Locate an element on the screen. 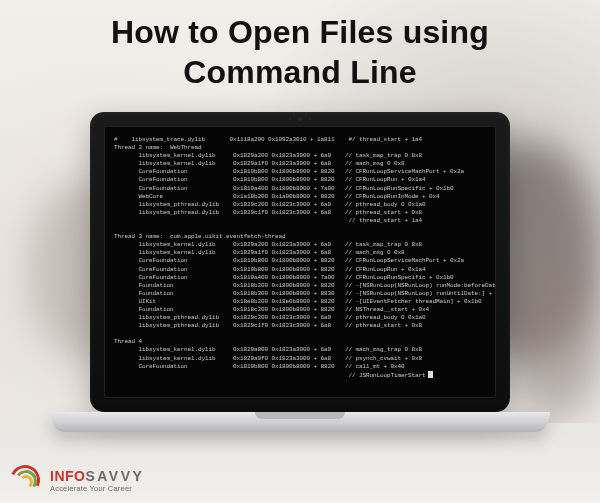  logo-swoosh-icon is located at coordinates (27, 481).